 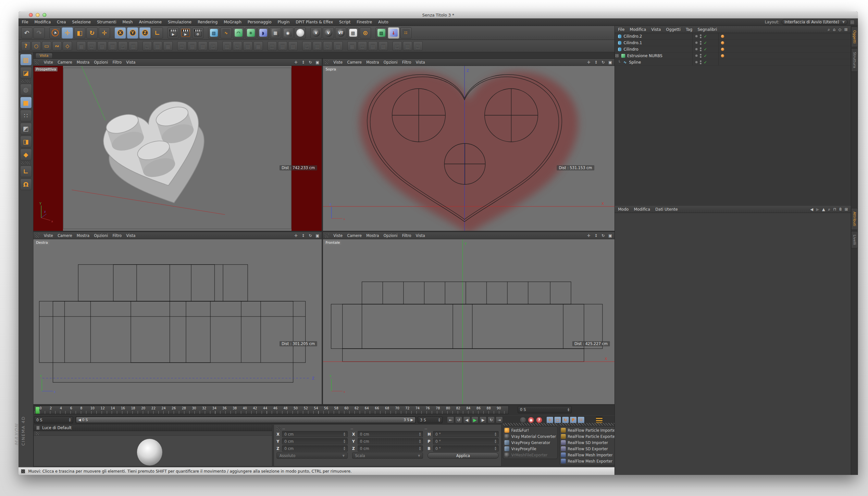 I want to click on tab-oggetti: Oggetti, so click(x=854, y=37).